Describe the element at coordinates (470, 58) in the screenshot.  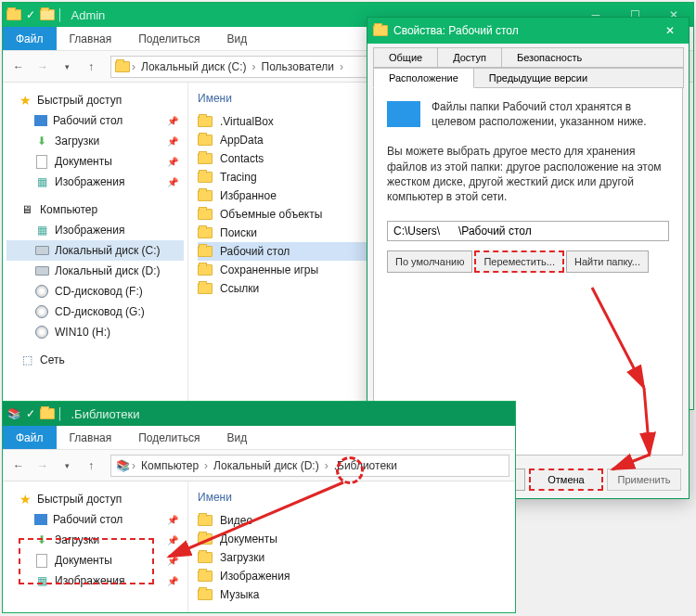
I see `tab-sharing: Доступ` at that location.